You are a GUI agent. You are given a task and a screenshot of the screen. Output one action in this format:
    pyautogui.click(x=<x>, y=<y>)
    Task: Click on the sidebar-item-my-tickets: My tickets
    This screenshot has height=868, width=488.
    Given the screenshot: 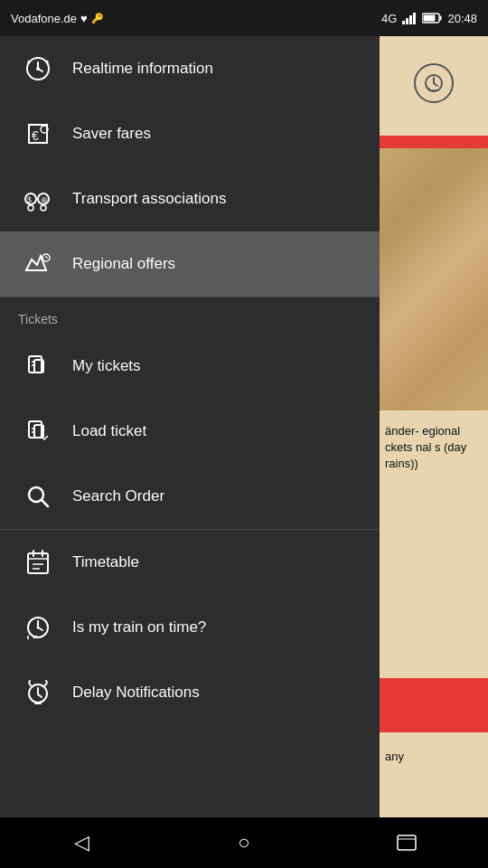 What is the action you would take?
    pyautogui.click(x=190, y=366)
    